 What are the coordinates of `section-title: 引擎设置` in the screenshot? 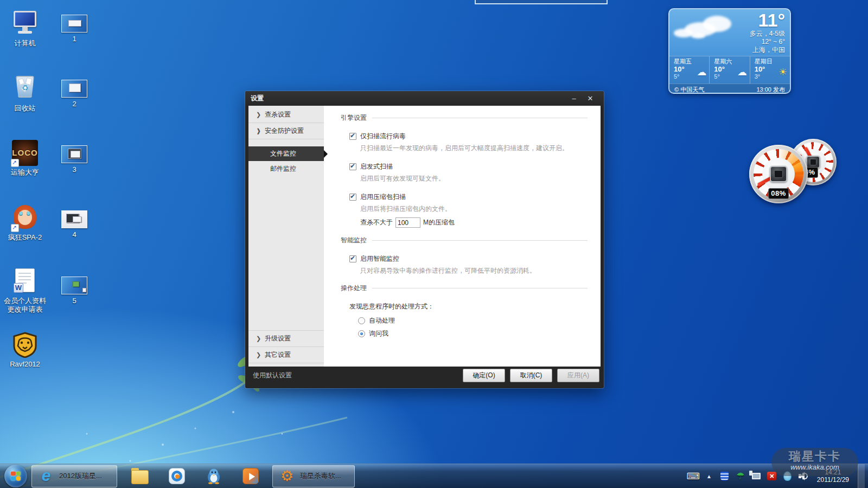 It's located at (354, 118).